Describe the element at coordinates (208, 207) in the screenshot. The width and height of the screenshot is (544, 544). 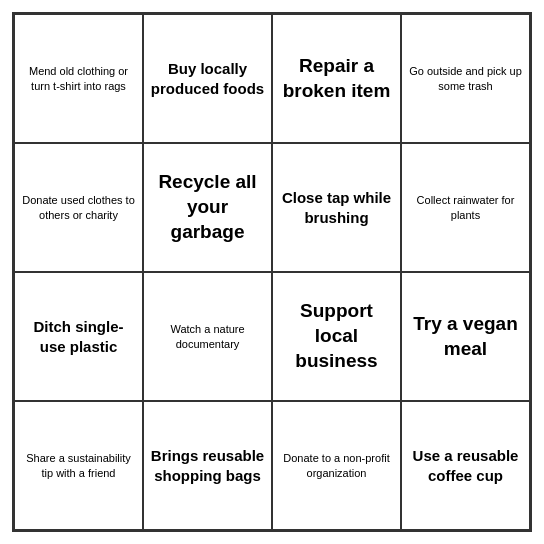
I see `cell-text-6: Recycle all your garbage` at that location.